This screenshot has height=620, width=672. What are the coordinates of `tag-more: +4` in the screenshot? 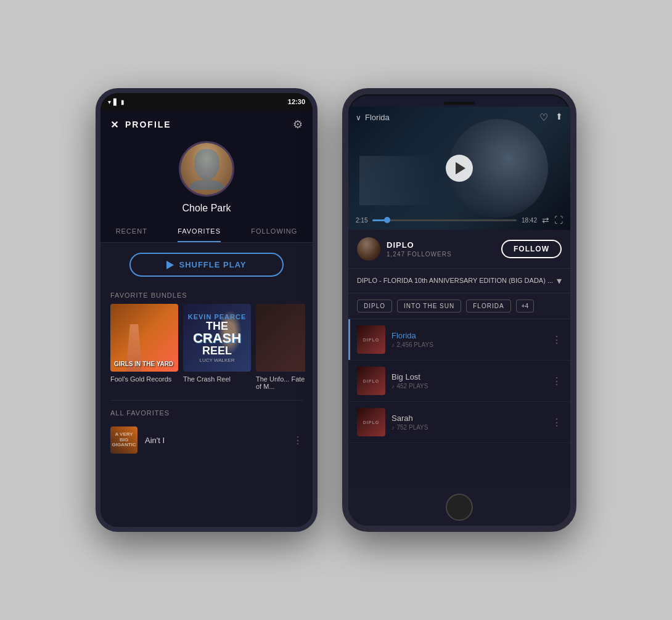 It's located at (525, 306).